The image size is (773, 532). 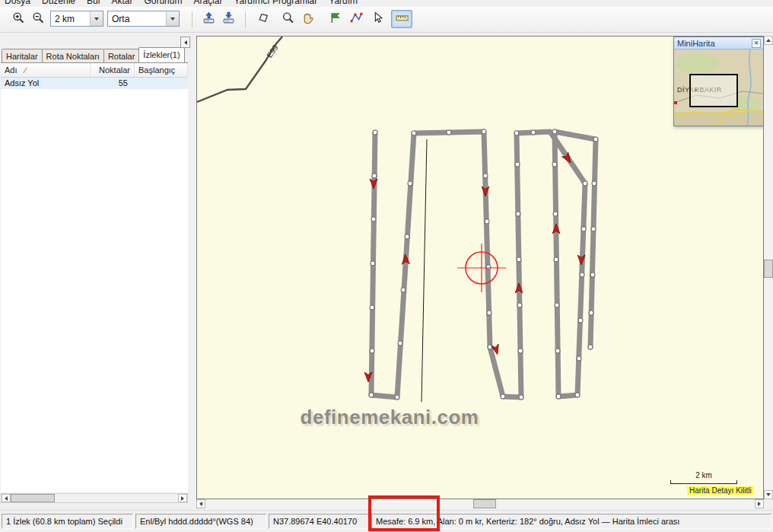 I want to click on map-select-tool-button, so click(x=263, y=19).